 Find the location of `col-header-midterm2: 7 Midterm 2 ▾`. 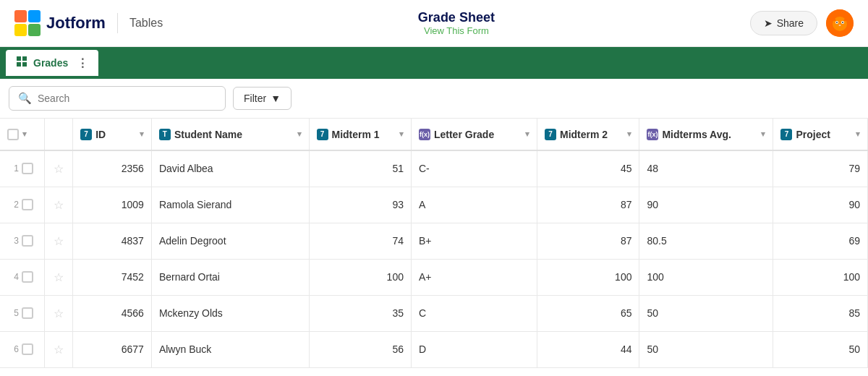

col-header-midterm2: 7 Midterm 2 ▾ is located at coordinates (589, 134).